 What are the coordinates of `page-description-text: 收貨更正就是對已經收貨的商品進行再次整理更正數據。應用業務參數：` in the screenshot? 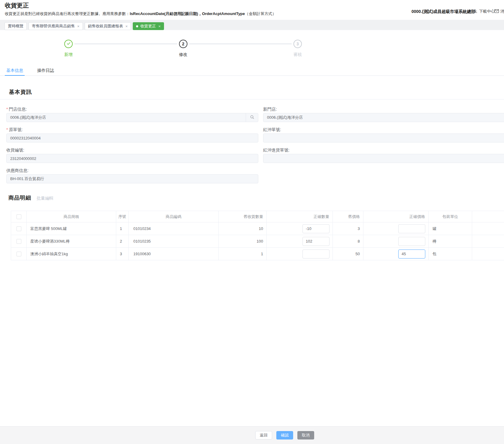 It's located at (67, 14).